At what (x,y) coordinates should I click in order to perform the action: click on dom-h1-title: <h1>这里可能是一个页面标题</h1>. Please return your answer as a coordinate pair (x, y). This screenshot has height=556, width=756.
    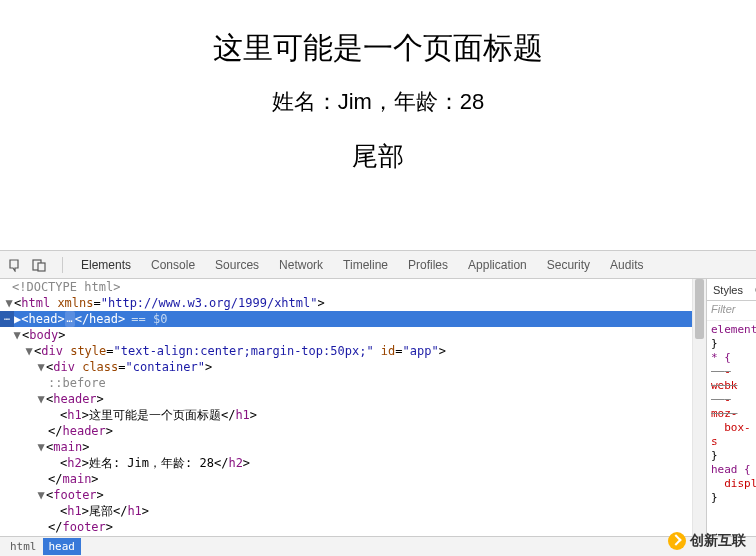
    Looking at the image, I should click on (346, 415).